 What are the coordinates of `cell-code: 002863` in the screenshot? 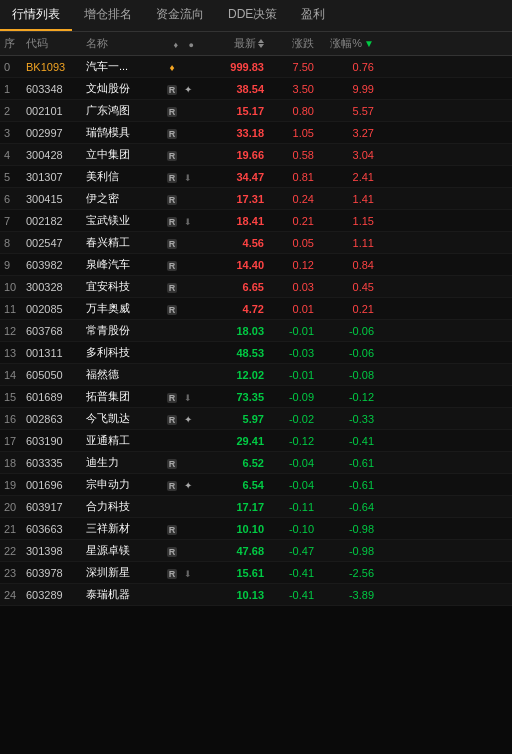 It's located at (54, 419).